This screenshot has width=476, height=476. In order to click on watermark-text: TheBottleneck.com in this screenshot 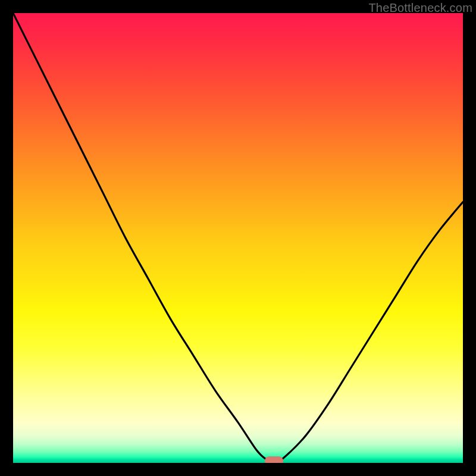, I will do `click(420, 8)`.